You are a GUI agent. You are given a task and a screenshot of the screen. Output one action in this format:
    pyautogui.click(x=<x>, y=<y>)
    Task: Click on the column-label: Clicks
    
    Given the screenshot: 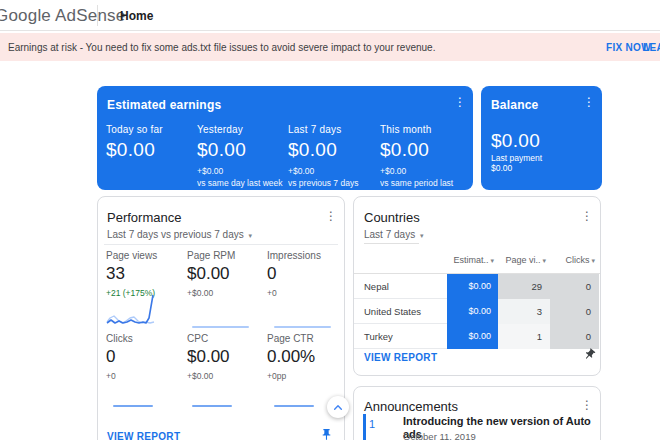 What is the action you would take?
    pyautogui.click(x=577, y=260)
    